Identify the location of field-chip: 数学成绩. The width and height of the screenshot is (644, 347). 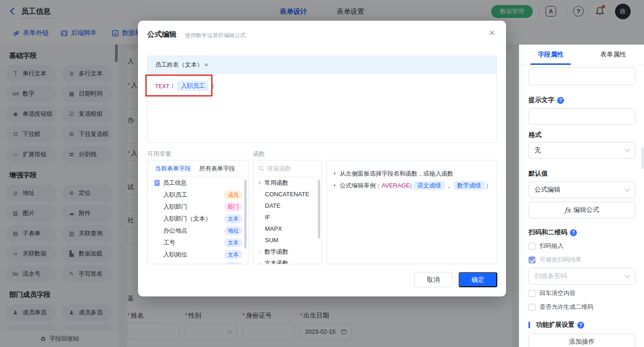
(469, 186).